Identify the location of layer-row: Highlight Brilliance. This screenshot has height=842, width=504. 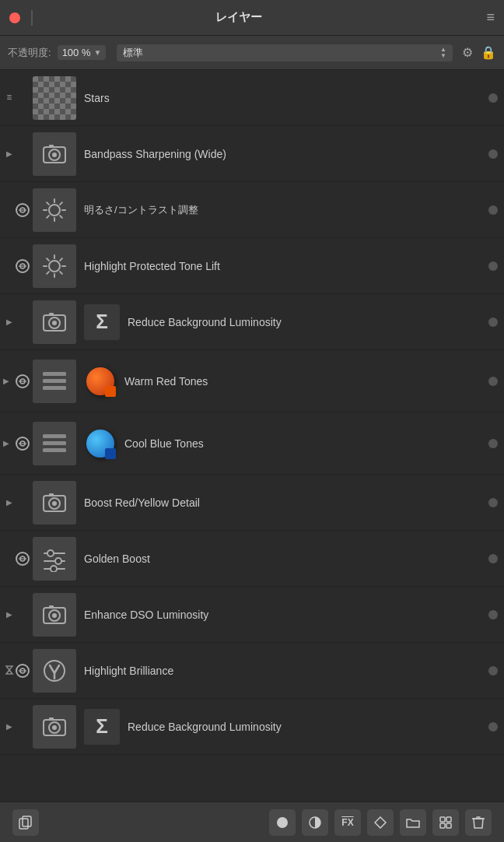
(252, 671).